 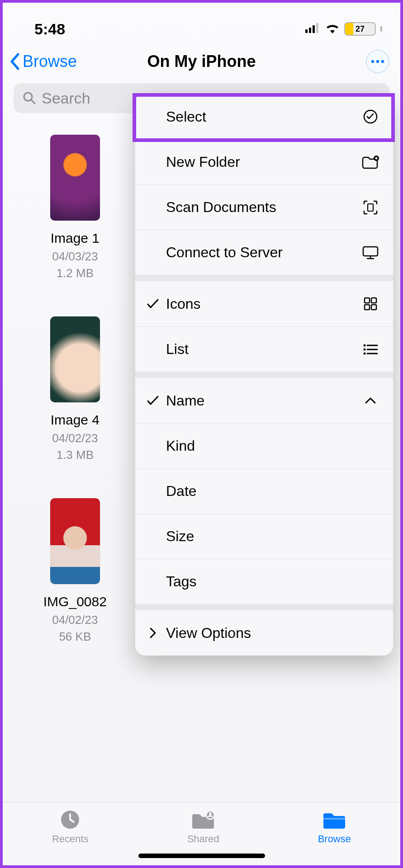 I want to click on signal-icon, so click(x=313, y=29).